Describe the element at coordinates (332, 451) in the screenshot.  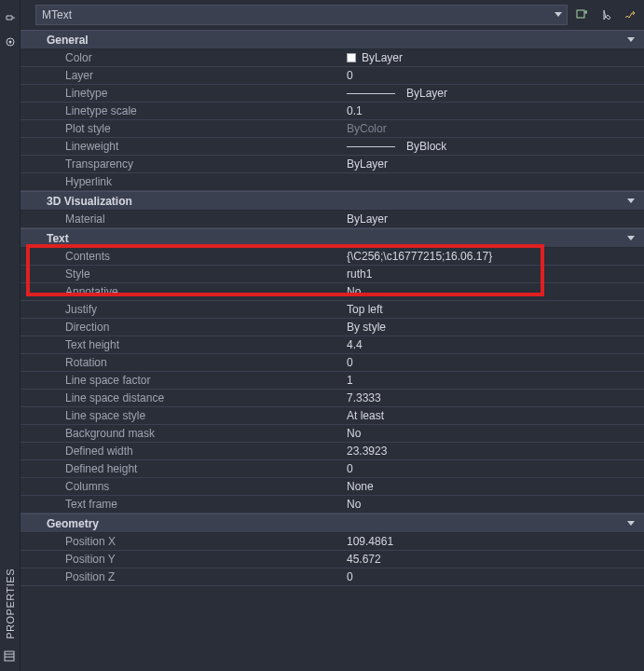
I see `row-defined-width: Defined width 23.3923` at that location.